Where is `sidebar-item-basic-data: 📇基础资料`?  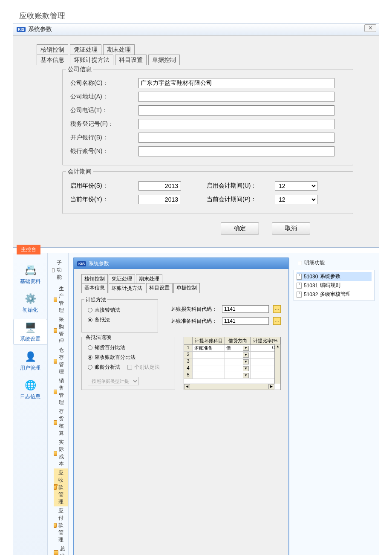 sidebar-item-basic-data: 📇基础资料 is located at coordinates (30, 275).